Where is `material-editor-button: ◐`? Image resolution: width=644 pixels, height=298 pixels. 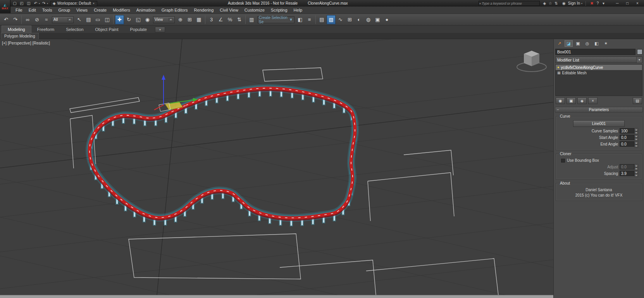
material-editor-button: ◐ is located at coordinates (359, 20).